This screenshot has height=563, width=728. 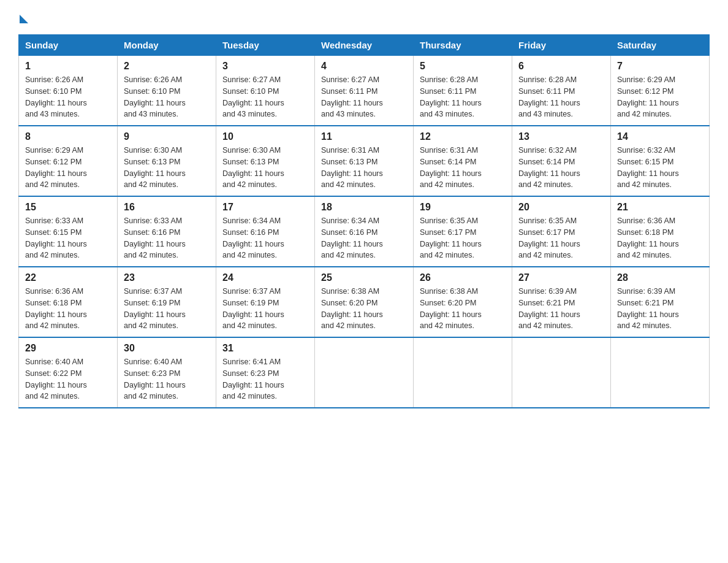 I want to click on day-number: 14, so click(x=660, y=137).